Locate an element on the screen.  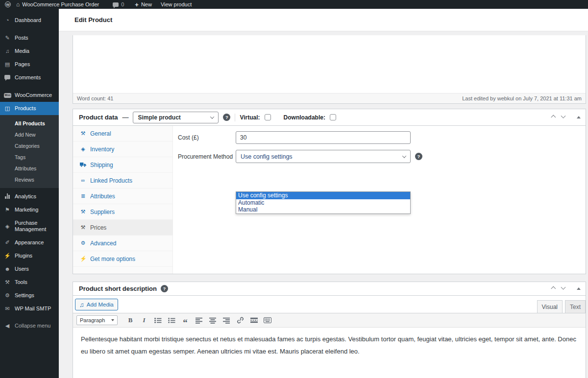
tools-icon: ⚒ is located at coordinates (7, 282).